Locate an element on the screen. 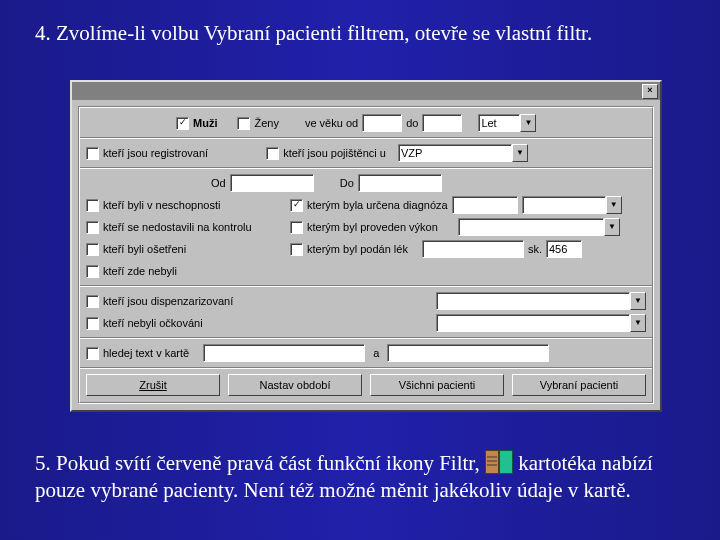 This screenshot has height=540, width=720. checkbox-vykon: kterým byl proveden výkon is located at coordinates (364, 228).